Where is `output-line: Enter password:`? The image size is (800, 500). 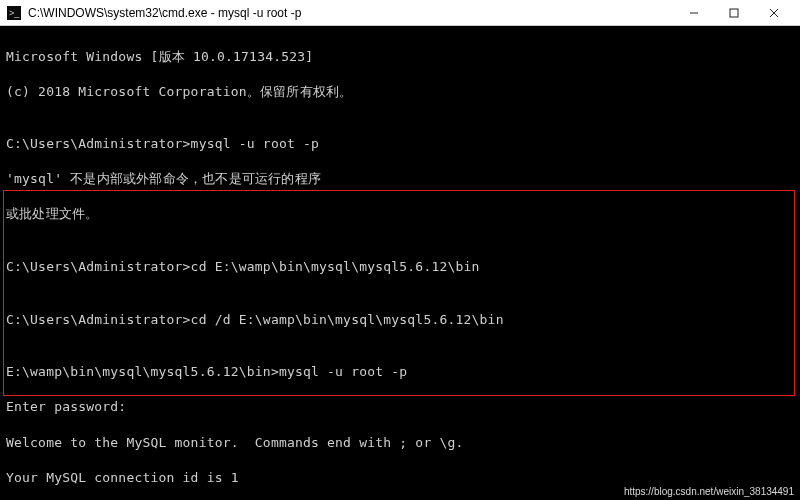
output-line: Enter password: is located at coordinates (400, 407).